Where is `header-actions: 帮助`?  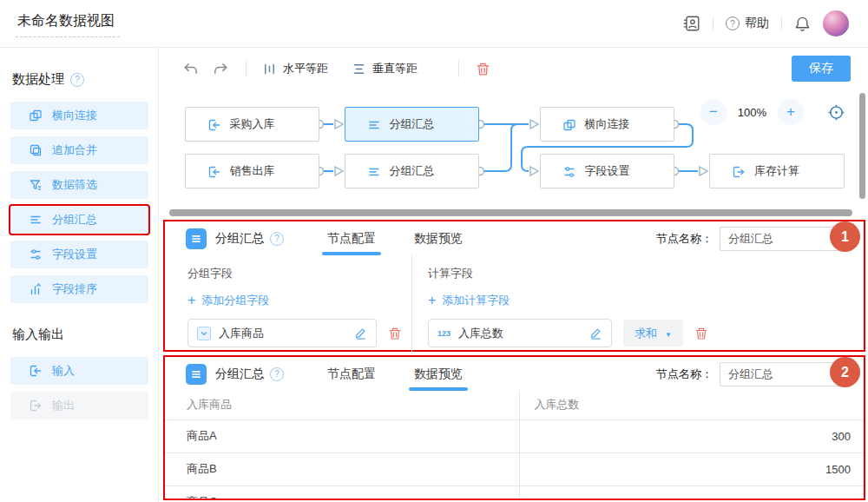
header-actions: 帮助 is located at coordinates (766, 23).